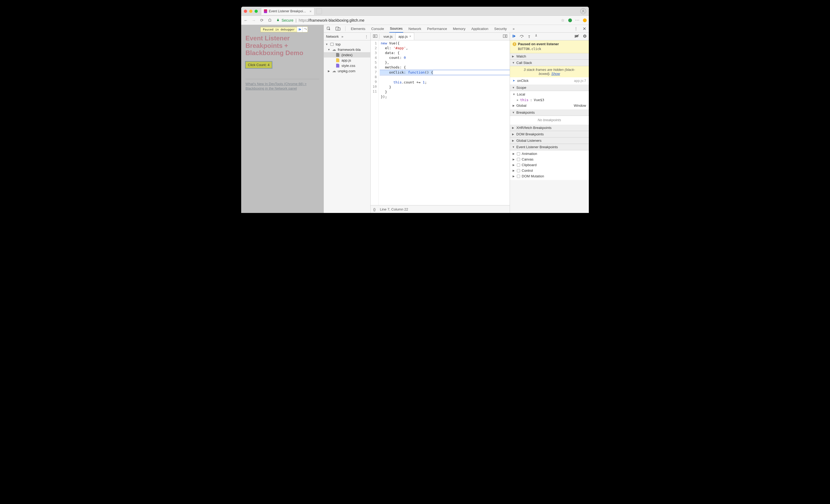 Image resolution: width=830 pixels, height=504 pixels. What do you see at coordinates (549, 88) in the screenshot?
I see `section-scope: ▼Scope` at bounding box center [549, 88].